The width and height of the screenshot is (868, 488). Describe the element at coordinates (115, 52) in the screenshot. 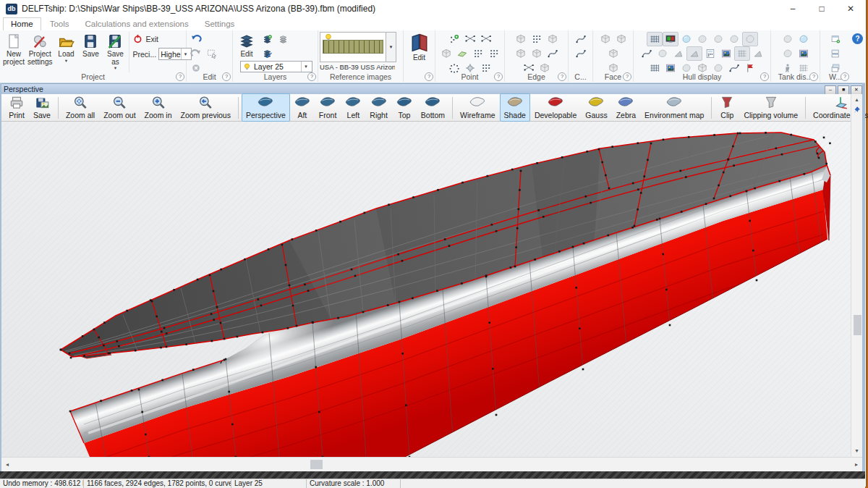

I see `save-as-button: Save as▼` at that location.